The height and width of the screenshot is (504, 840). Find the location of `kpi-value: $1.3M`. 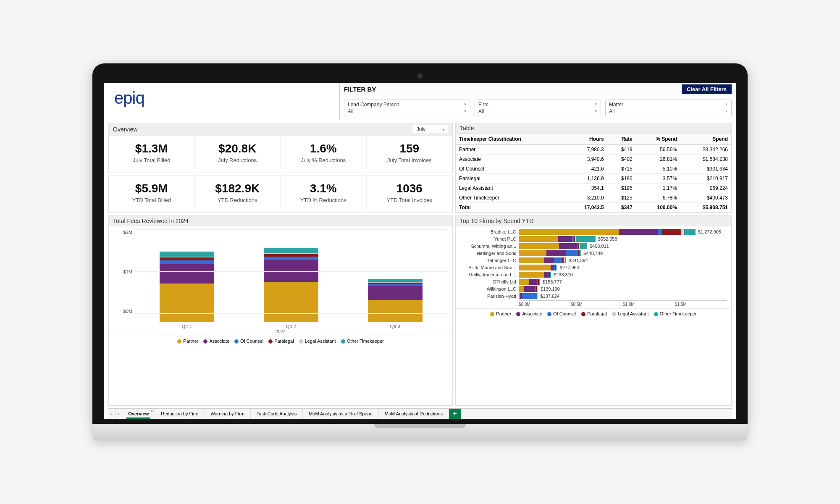

kpi-value: $1.3M is located at coordinates (152, 149).